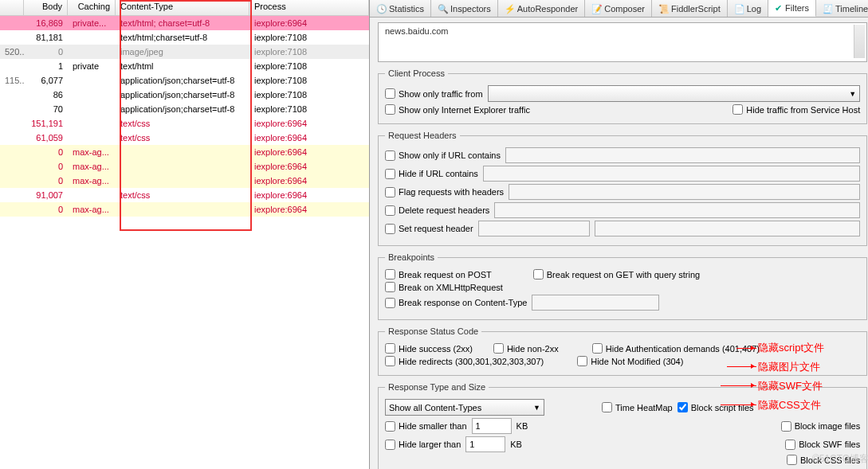  What do you see at coordinates (778, 8) in the screenshot?
I see `check-icon: ✔` at bounding box center [778, 8].